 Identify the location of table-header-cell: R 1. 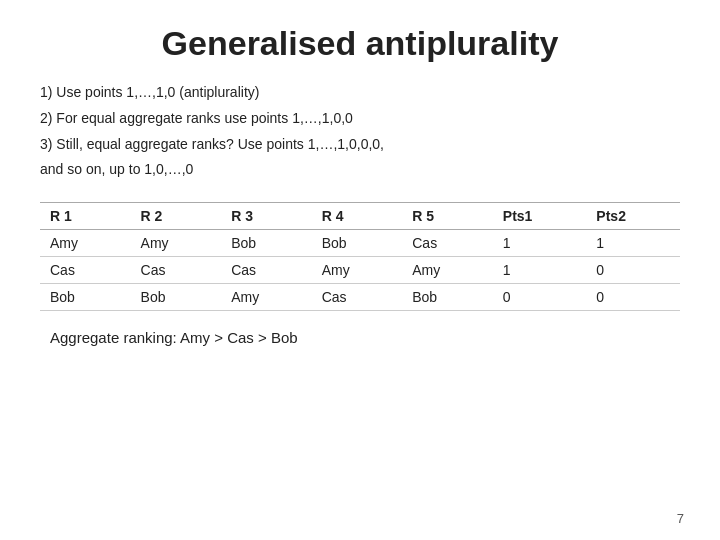
(86, 216).